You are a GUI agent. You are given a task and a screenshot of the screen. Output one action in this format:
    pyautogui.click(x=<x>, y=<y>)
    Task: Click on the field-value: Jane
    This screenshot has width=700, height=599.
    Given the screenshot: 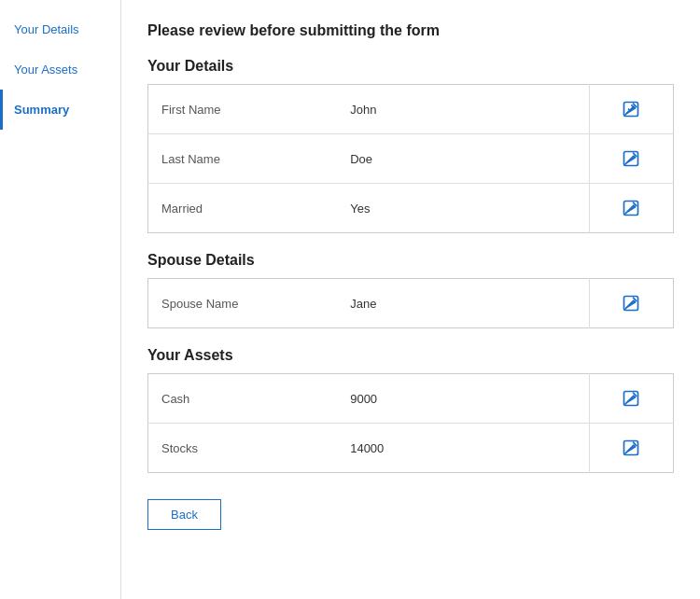 What is the action you would take?
    pyautogui.click(x=463, y=304)
    